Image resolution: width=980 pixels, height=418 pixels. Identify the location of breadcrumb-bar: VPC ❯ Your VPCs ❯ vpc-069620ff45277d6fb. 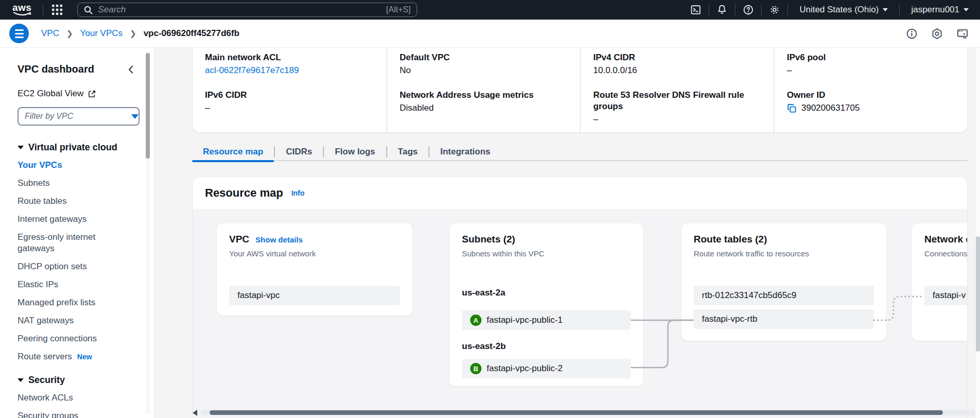
(490, 34).